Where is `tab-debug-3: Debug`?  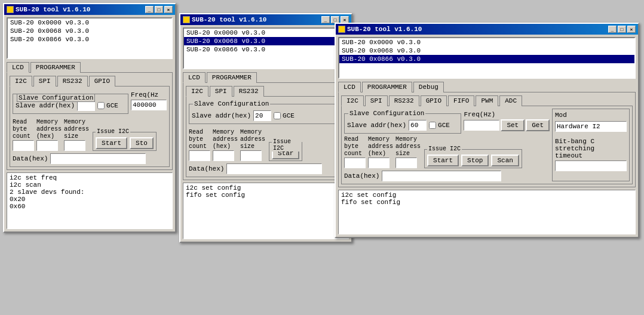
tab-debug-3: Debug is located at coordinates (429, 87).